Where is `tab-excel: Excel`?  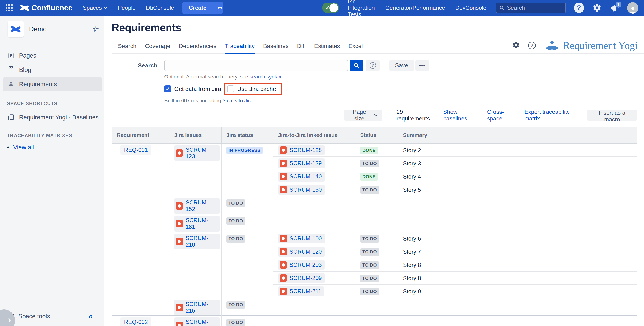 tab-excel: Excel is located at coordinates (356, 48).